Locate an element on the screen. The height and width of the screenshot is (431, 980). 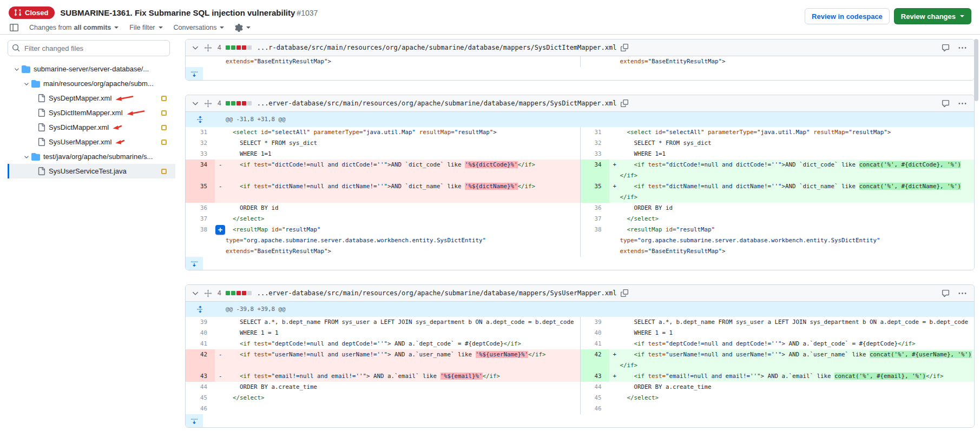
tree-folder-submarine-server-server-database: submarine-server/server-database/... is located at coordinates (91, 69).